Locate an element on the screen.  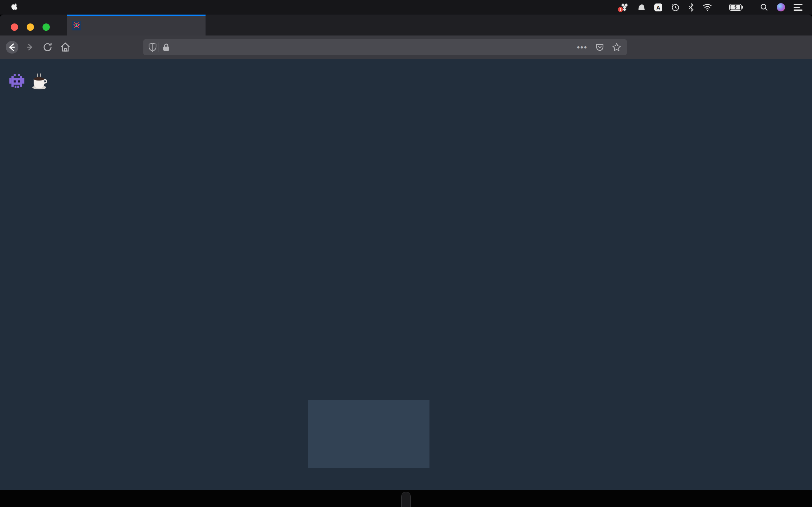
input-source-icon: A is located at coordinates (658, 7).